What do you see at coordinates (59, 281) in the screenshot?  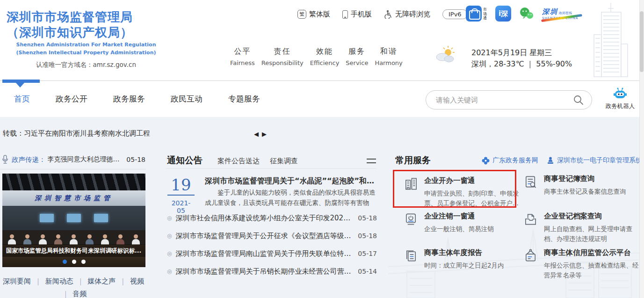 I see `link-news-updates: 新闻动态` at bounding box center [59, 281].